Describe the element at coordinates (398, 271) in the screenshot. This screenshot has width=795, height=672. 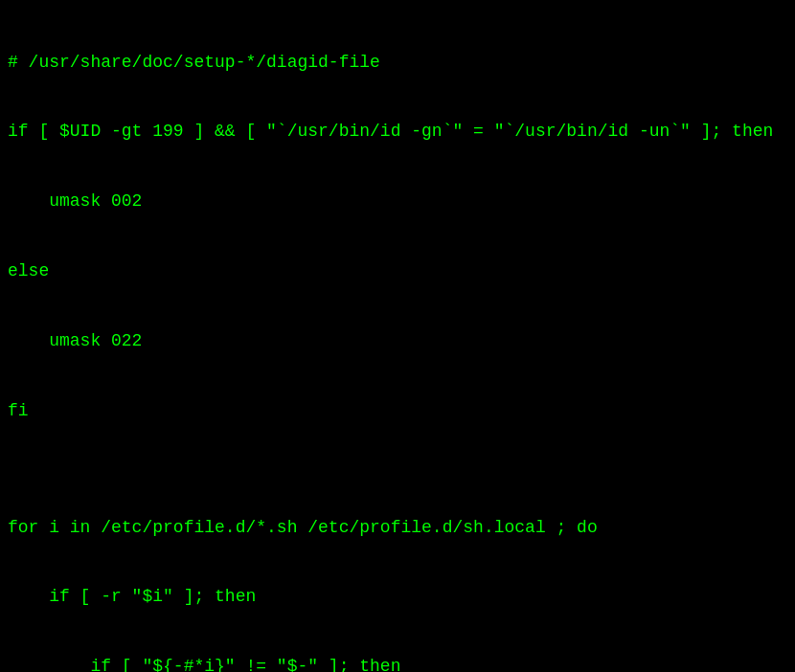
I see `line-4: else` at that location.